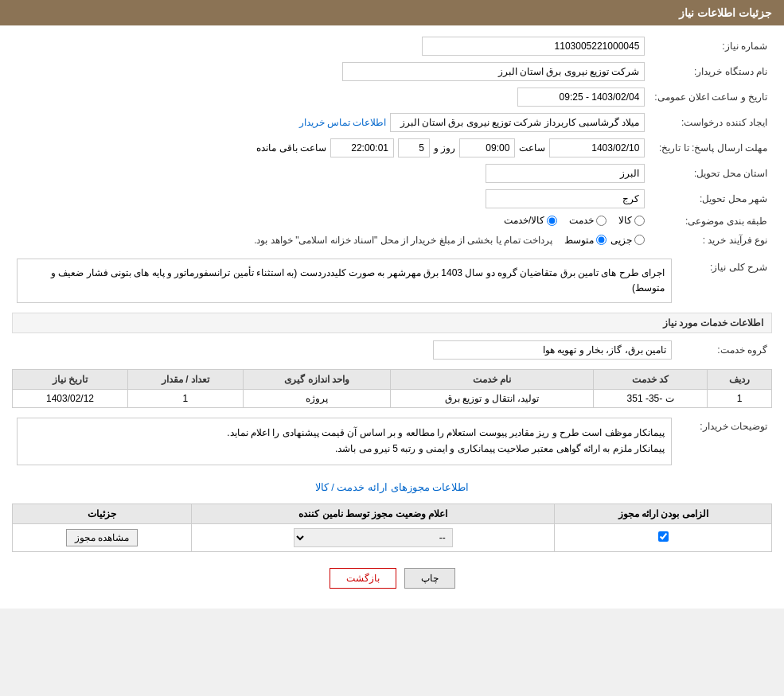  Describe the element at coordinates (640, 221) in the screenshot. I see `category-kala-radio` at that location.